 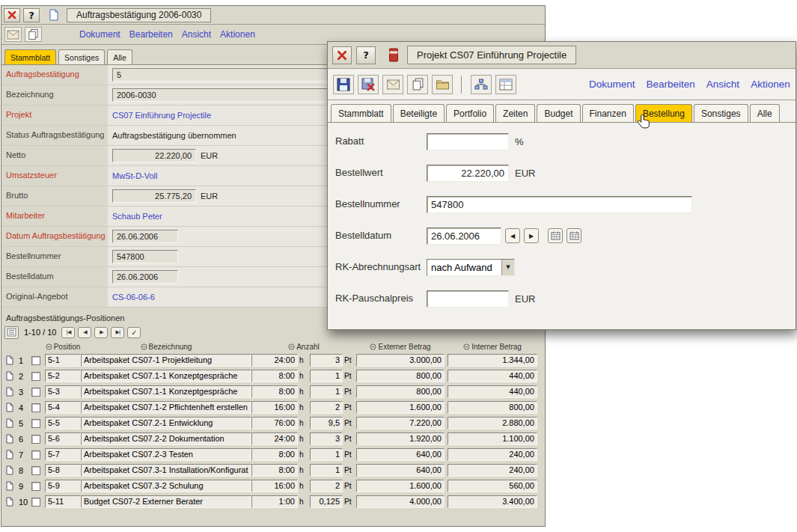 What do you see at coordinates (85, 332) in the screenshot?
I see `prev-page-button: ◀` at bounding box center [85, 332].